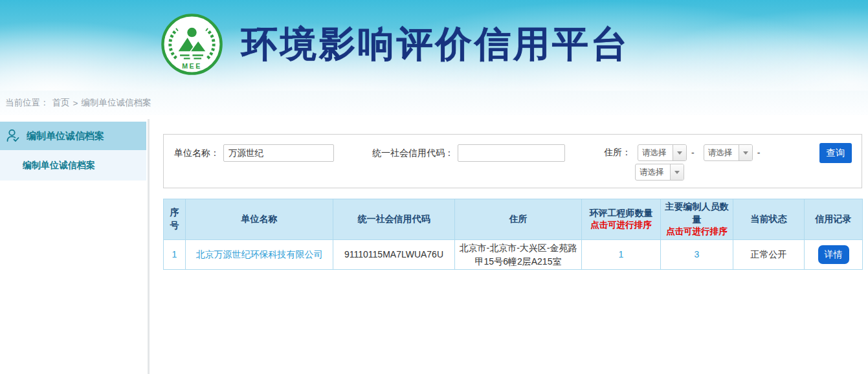  Describe the element at coordinates (621, 254) in the screenshot. I see `engineer-count-link: 1` at that location.